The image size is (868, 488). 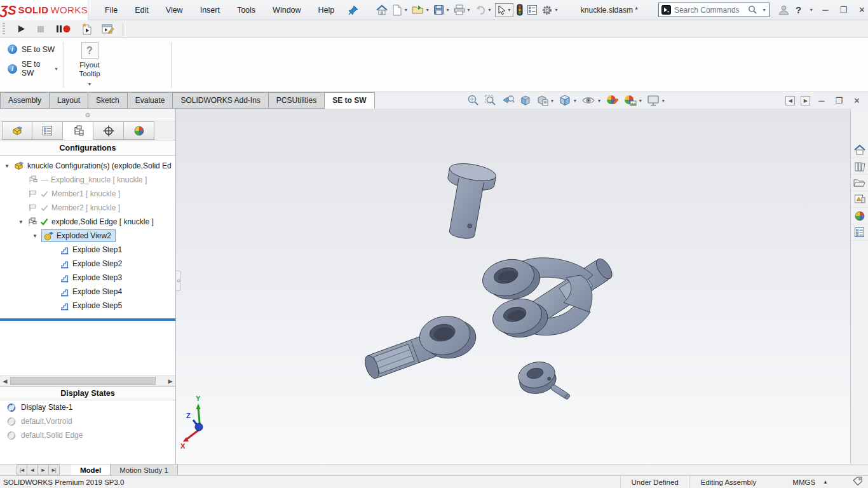 I want to click on tab-se-to-sw: SE to SW, so click(x=349, y=100).